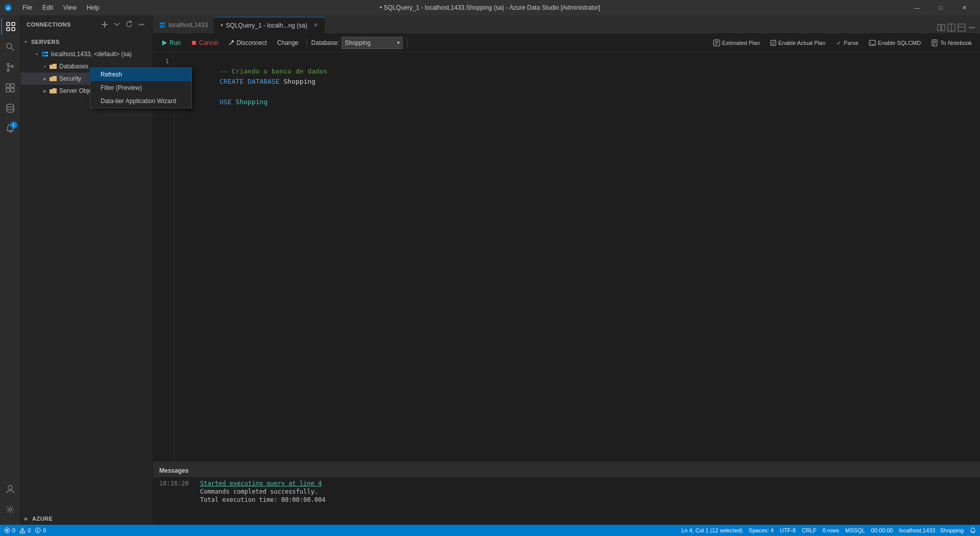  What do you see at coordinates (70, 8) in the screenshot?
I see `menu-view: View` at bounding box center [70, 8].